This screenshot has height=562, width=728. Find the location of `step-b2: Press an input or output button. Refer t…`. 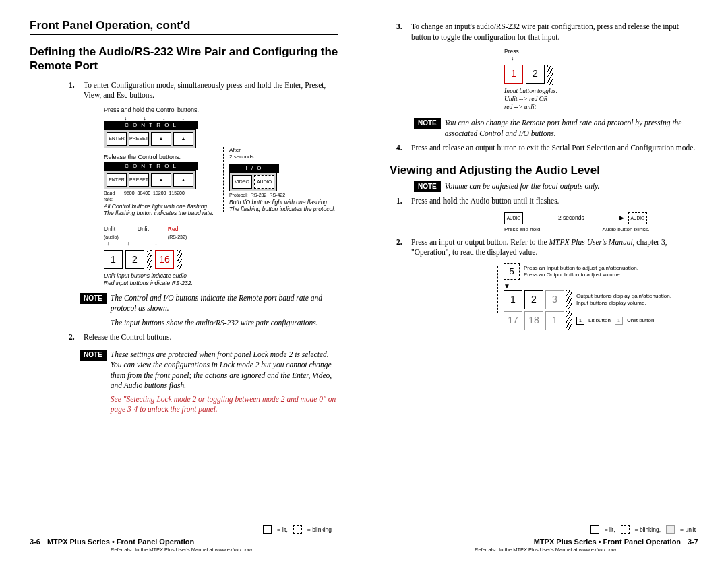

step-b2: Press an input or output button. Refer t… is located at coordinates (547, 248).